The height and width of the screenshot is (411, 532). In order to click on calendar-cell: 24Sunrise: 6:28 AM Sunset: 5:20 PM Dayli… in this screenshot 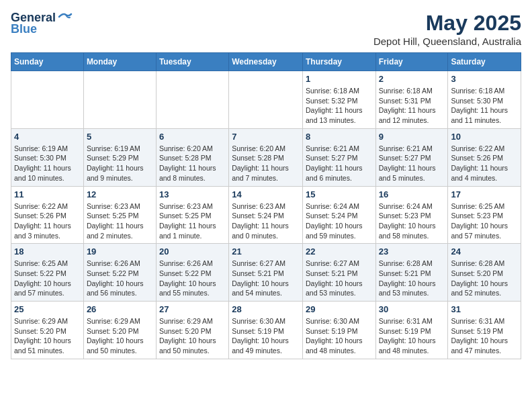, I will do `click(485, 273)`.